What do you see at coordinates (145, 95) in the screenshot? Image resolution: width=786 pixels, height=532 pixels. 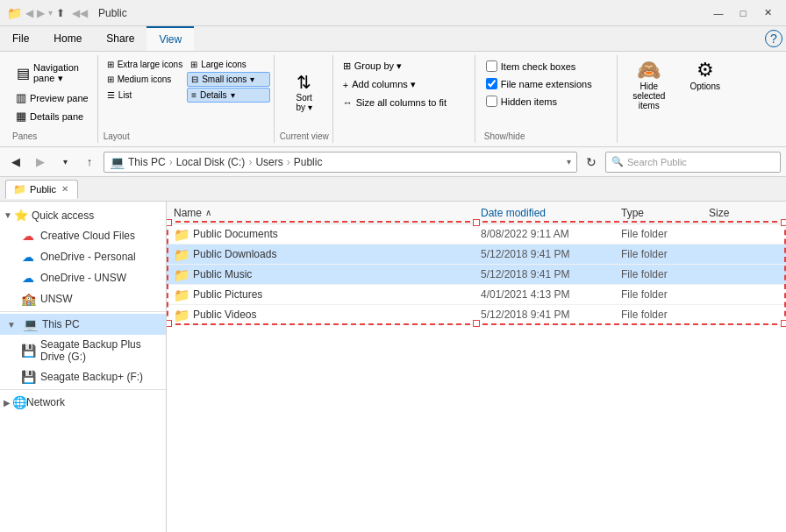 I see `layout-list: ☰ List` at bounding box center [145, 95].